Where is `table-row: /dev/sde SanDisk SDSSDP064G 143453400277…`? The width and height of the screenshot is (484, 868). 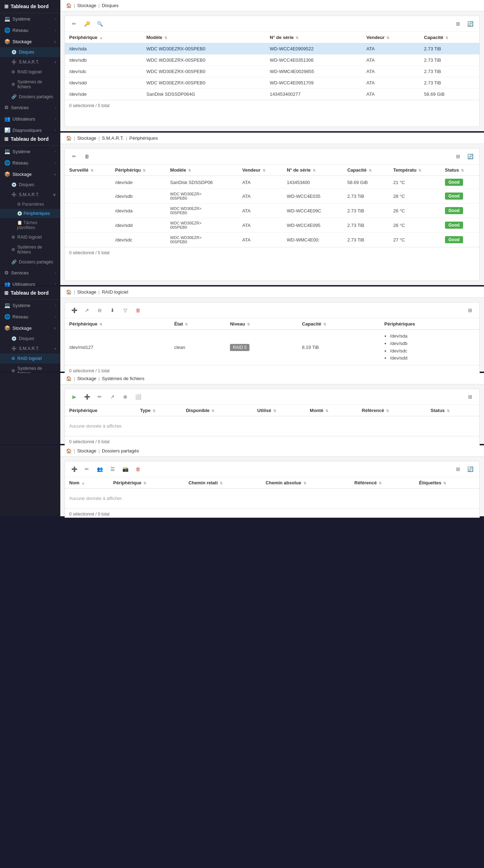
table-row: /dev/sde SanDisk SDSSDP064G 143453400277… is located at coordinates (272, 94).